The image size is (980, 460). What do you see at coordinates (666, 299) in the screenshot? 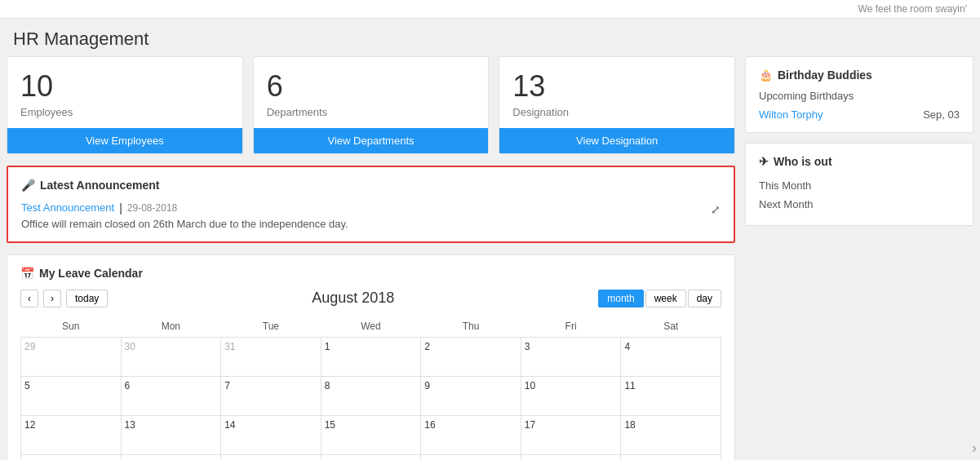
I see `view-week-button: week` at bounding box center [666, 299].